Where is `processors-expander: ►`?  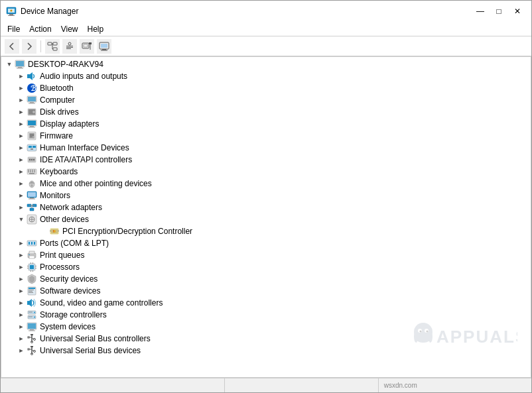
processors-expander: ► is located at coordinates (21, 267).